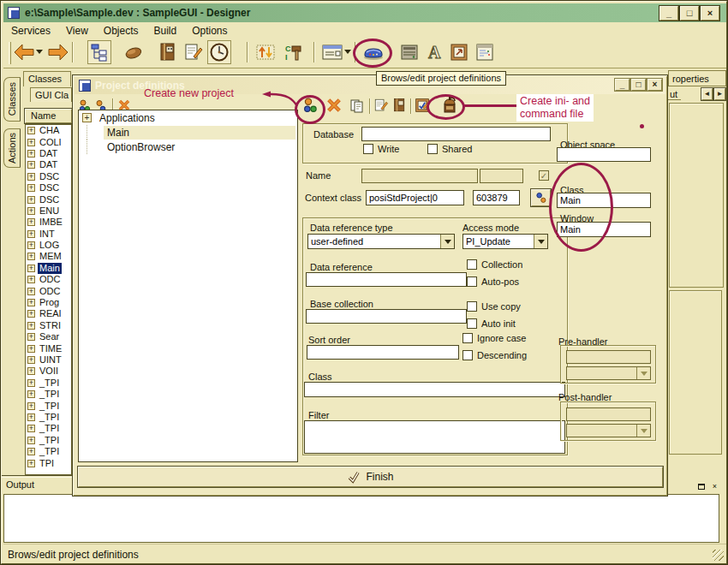 This screenshot has width=728, height=565. Describe the element at coordinates (209, 31) in the screenshot. I see `menu-item: Options` at that location.